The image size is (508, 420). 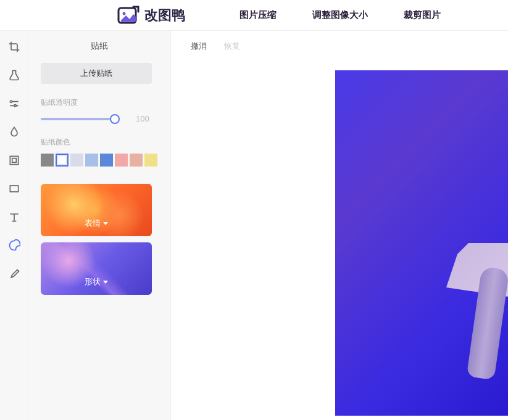 I want to click on swatch-white, so click(x=62, y=160).